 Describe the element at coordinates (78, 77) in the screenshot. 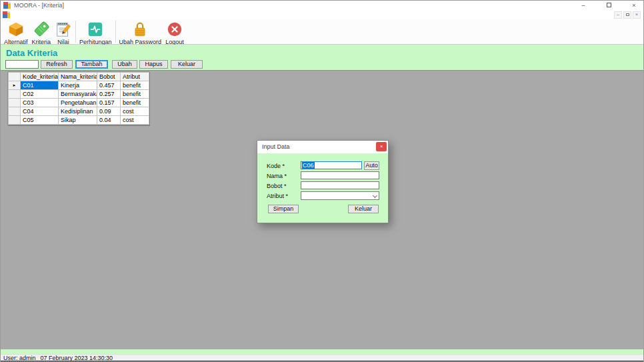

I see `column-header: Nama_kriteria` at that location.